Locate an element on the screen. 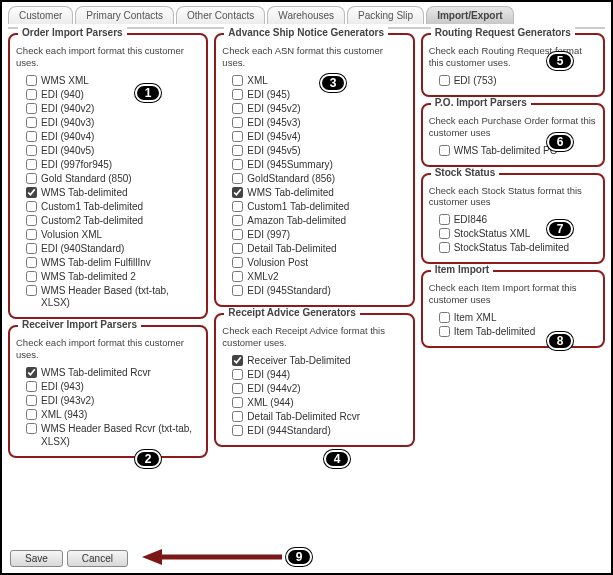 The image size is (613, 575). option-row: Amazon Tab-delimited is located at coordinates (319, 222).